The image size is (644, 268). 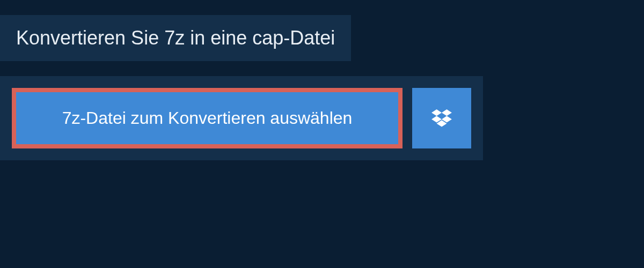 I want to click on dropbox-icon, so click(x=442, y=118).